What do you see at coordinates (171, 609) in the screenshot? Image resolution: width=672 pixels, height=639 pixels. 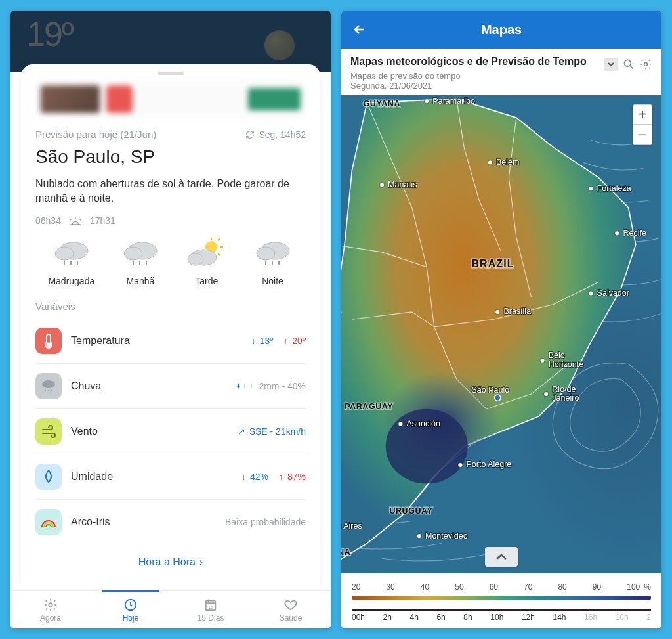 I see `bottom-tabbar: Agora Hoje 15 15 Dias Saúde` at bounding box center [171, 609].